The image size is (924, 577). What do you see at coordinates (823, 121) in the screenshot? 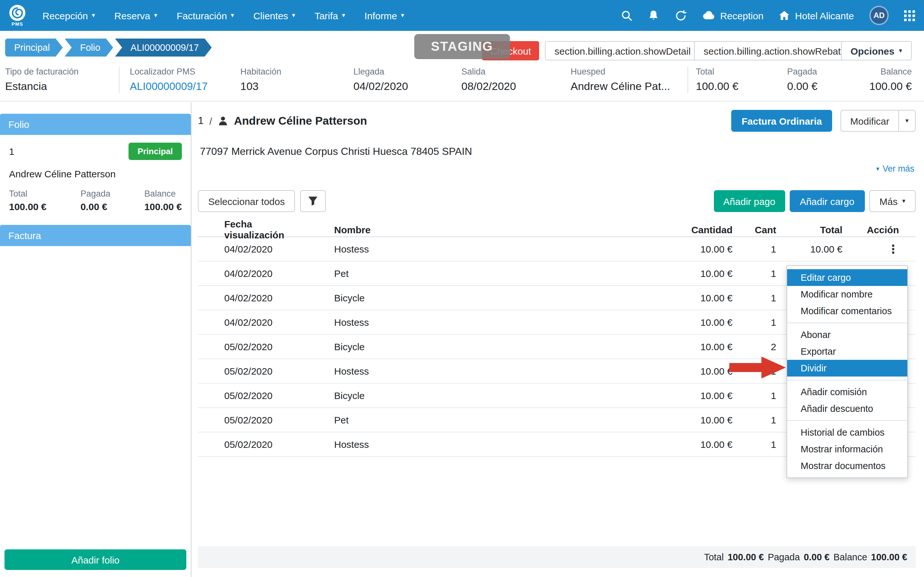
I see `guest-actions: Factura Ordinaria Modificar ▾` at bounding box center [823, 121].